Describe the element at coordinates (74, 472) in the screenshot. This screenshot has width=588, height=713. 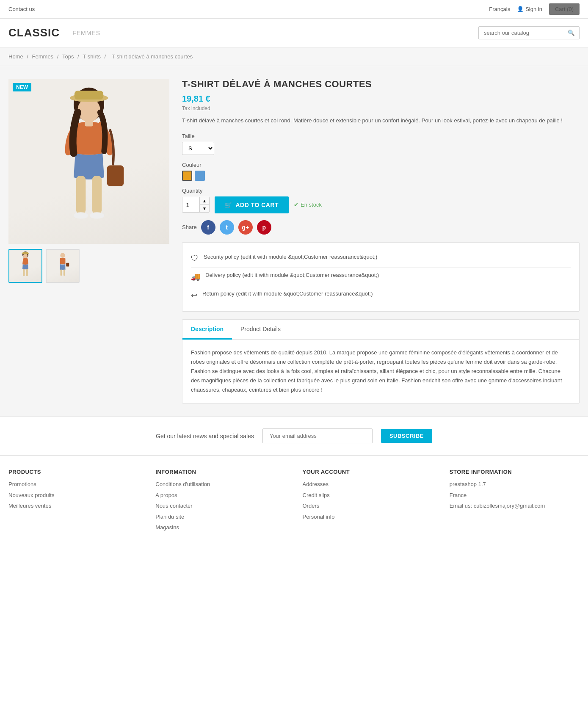
I see `footer-products-title: PRODUCTS` at that location.